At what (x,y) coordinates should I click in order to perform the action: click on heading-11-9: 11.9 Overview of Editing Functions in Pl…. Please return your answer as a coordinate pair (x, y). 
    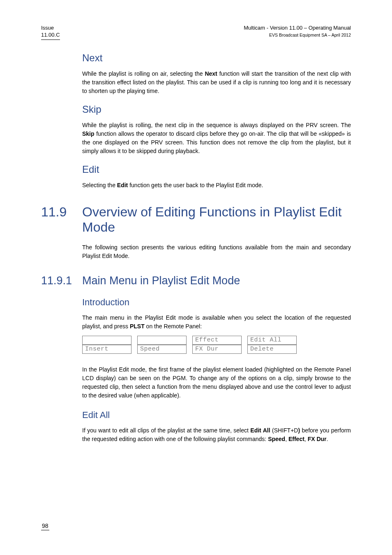
    Looking at the image, I should click on (217, 220).